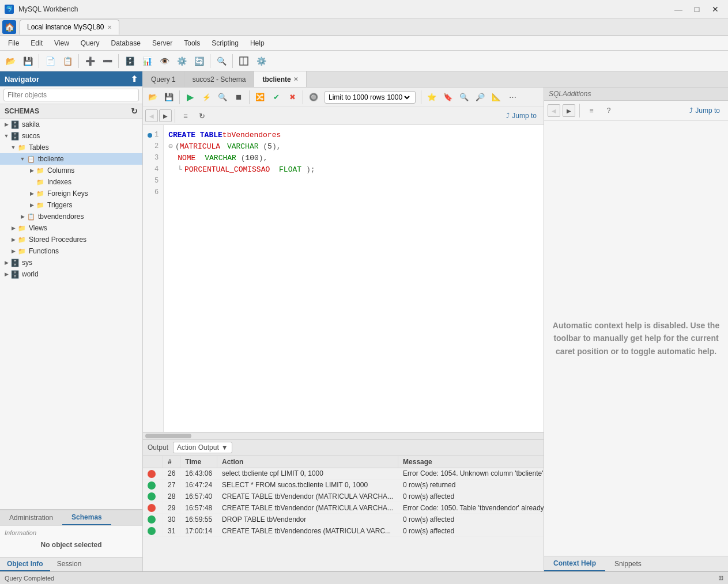  Describe the element at coordinates (29, 578) in the screenshot. I see `status-text: Query Completed` at that location.